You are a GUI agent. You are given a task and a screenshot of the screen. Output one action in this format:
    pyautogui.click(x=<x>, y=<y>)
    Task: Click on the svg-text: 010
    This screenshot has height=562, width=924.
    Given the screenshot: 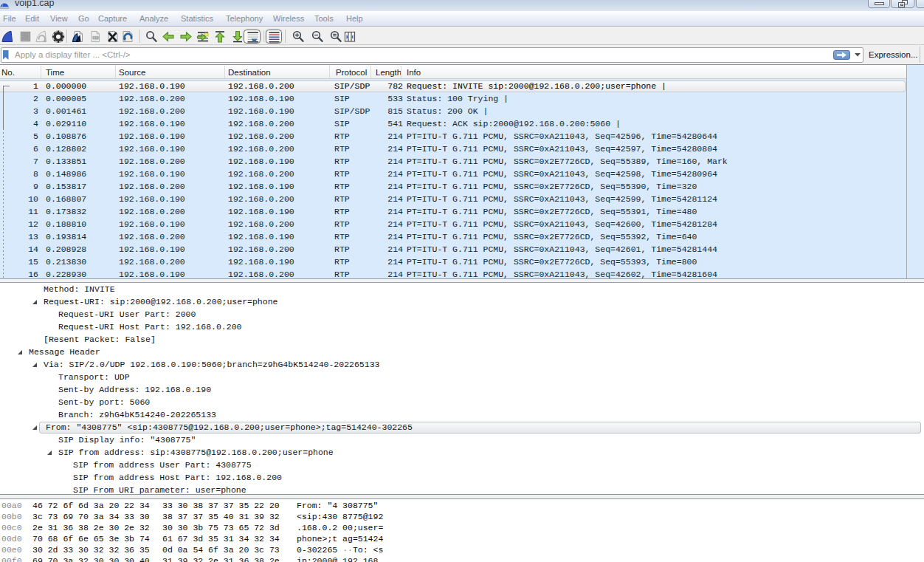 What is the action you would take?
    pyautogui.click(x=96, y=38)
    